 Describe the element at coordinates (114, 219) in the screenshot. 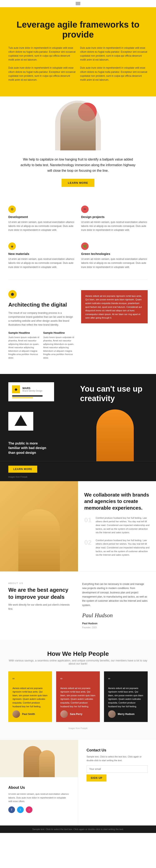

I see `feature-design: ✏ Design projects Ut enim ad minim venia…` at that location.